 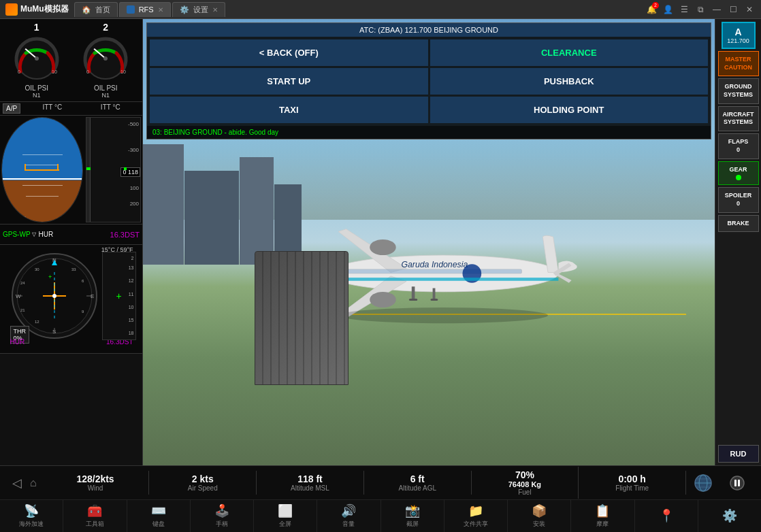 I want to click on location-icon: 📍, so click(x=666, y=516).